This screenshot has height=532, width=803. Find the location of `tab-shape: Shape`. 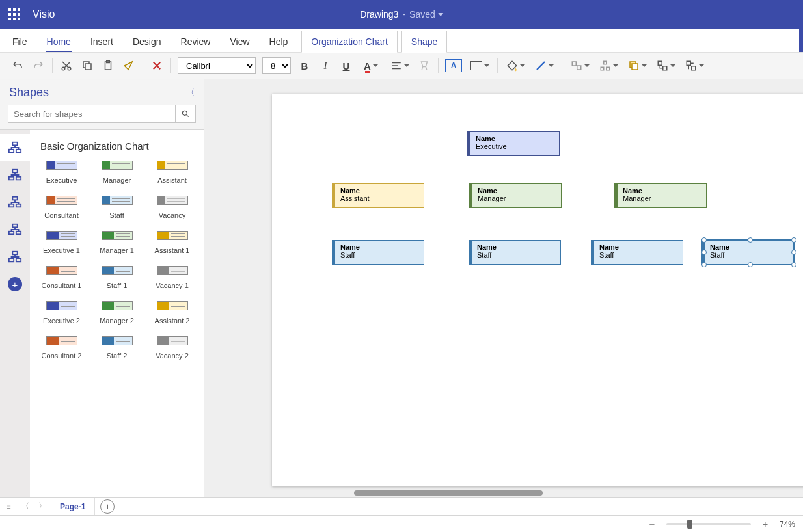

tab-shape: Shape is located at coordinates (424, 42).